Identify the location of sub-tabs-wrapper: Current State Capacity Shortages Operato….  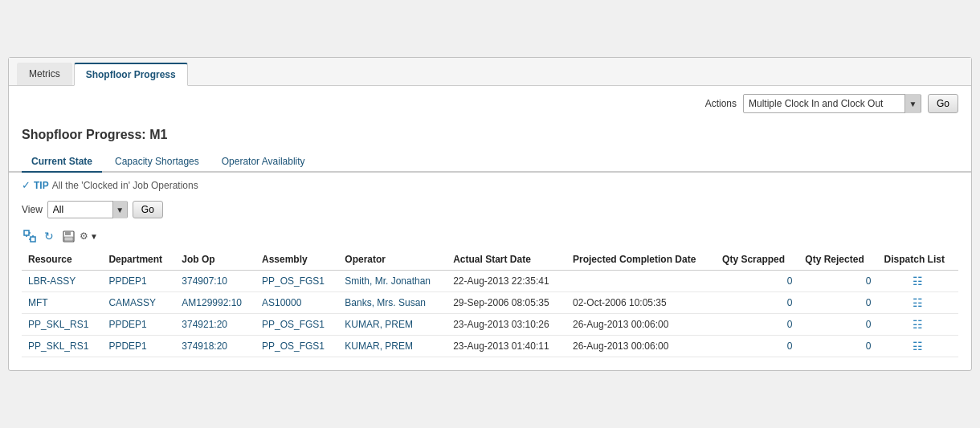
(490, 162).